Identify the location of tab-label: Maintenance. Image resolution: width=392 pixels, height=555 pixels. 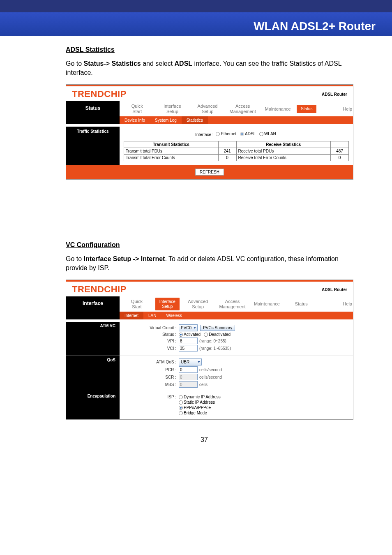
(267, 304).